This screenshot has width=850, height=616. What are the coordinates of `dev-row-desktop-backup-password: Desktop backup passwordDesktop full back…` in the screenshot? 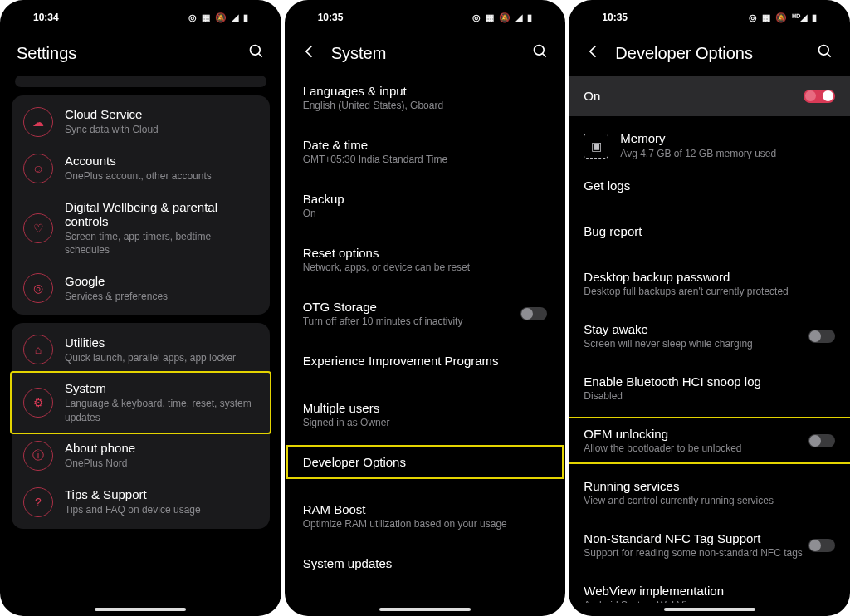 It's located at (709, 284).